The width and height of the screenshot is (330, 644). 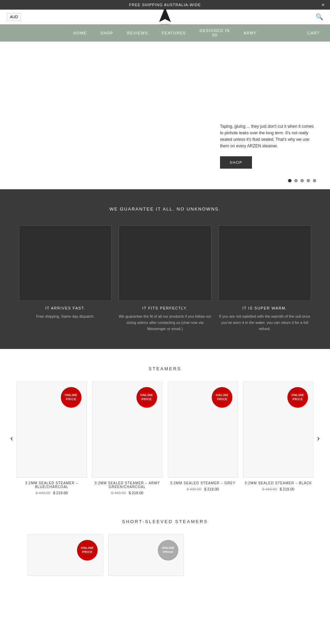 What do you see at coordinates (65, 308) in the screenshot?
I see `guarantee-card-title-fast: IT ARRIVES FAST.` at bounding box center [65, 308].